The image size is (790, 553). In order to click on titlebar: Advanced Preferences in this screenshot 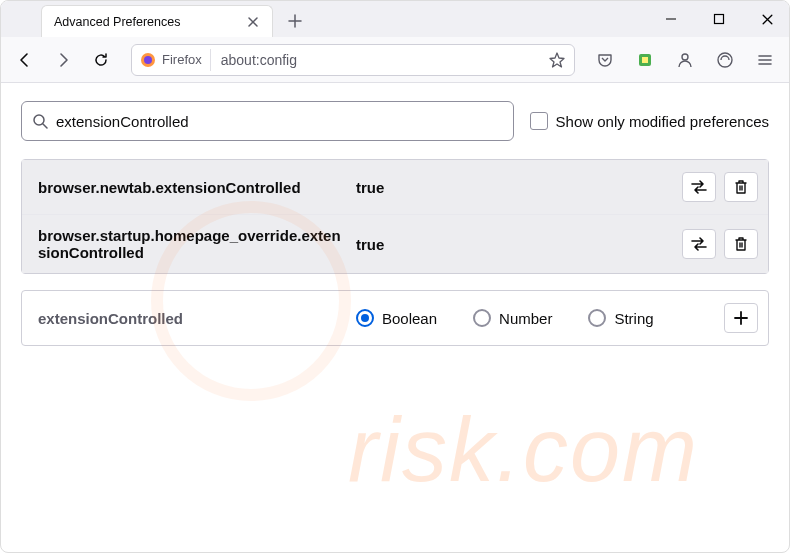, I will do `click(395, 19)`.